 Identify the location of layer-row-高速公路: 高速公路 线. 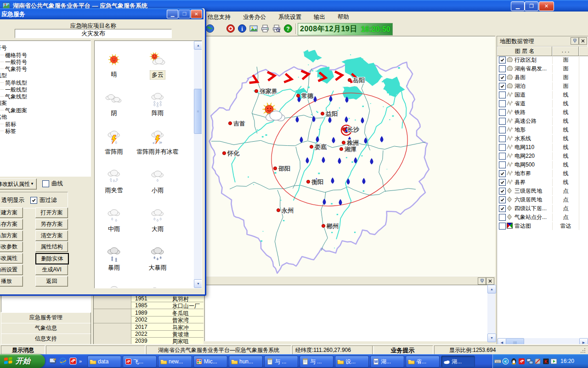
(542, 121).